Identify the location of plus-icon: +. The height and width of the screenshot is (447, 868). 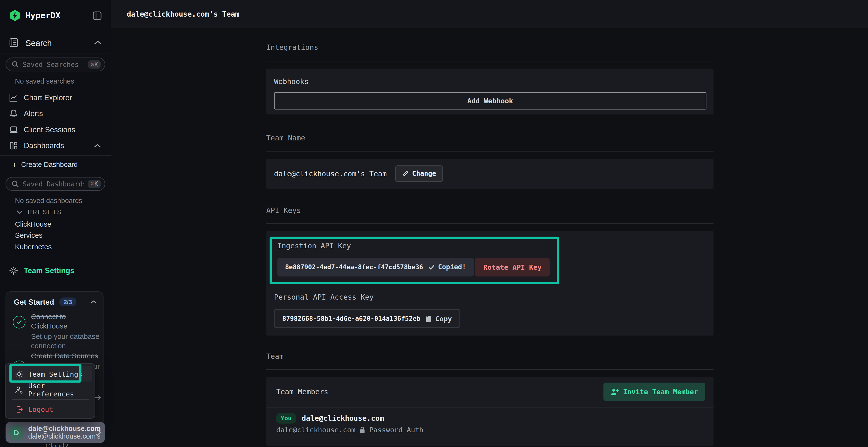
(14, 165).